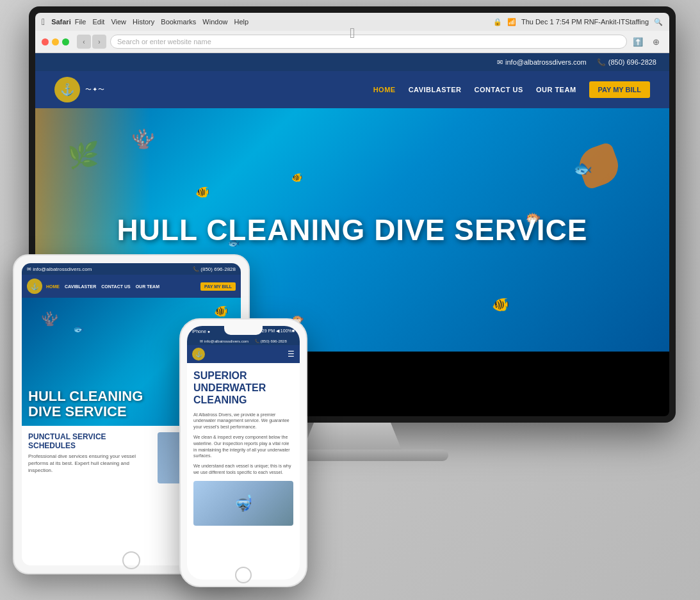 Image resolution: width=700 pixels, height=600 pixels. What do you see at coordinates (143, 138) in the screenshot?
I see `coral-icon: 🪸` at bounding box center [143, 138].